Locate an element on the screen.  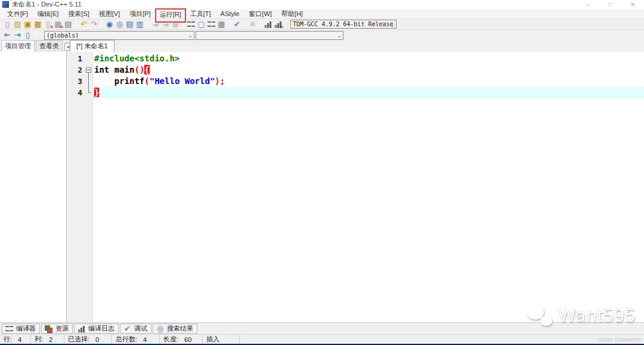
menu-搜索[S]: 搜索[S] is located at coordinates (79, 14).